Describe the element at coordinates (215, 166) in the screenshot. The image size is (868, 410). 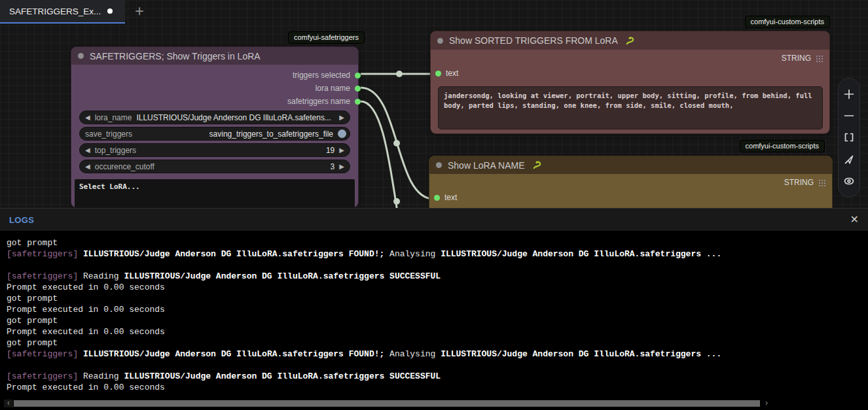
I see `widget-occurence-cutoff: ◀ occurence_cutoff 3 ▶` at that location.